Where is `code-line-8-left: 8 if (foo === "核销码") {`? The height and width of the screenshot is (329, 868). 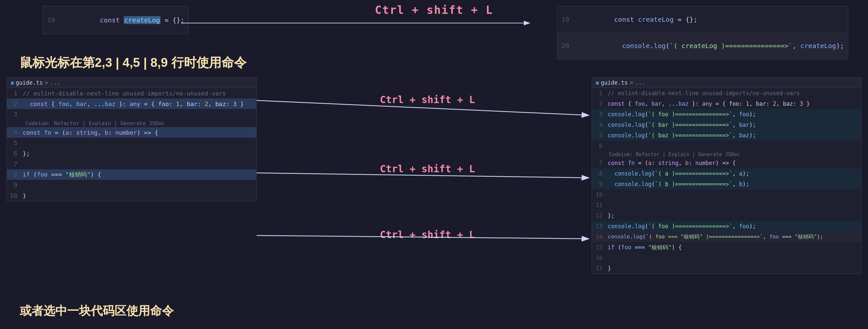
code-line-8-left: 8 if (foo === "核销码") { is located at coordinates (132, 175).